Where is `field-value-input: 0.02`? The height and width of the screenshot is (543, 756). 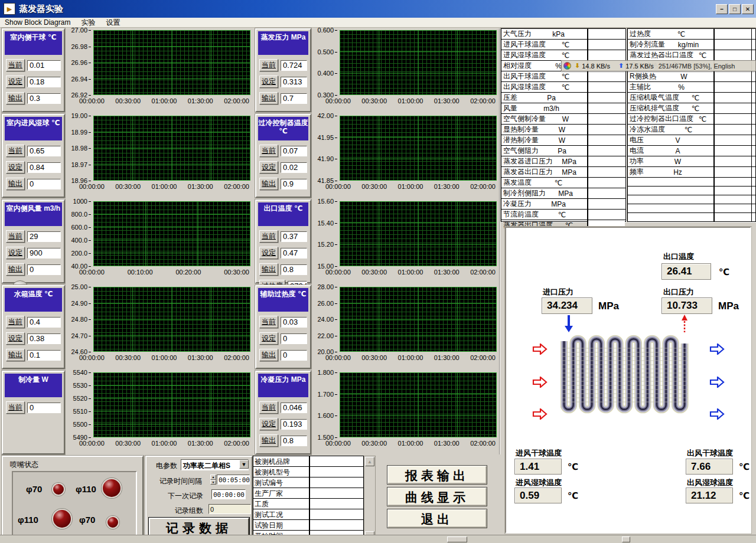 field-value-input: 0.02 is located at coordinates (294, 168).